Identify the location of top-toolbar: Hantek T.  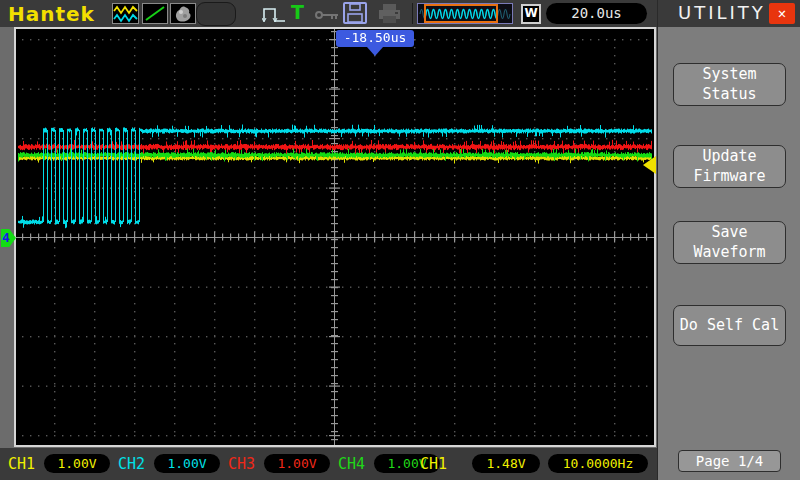
(328, 14).